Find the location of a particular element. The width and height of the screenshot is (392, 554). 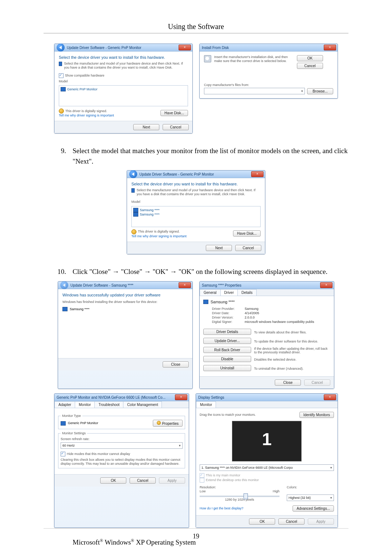

colors-select: Highest (32 bit) is located at coordinates (310, 498).